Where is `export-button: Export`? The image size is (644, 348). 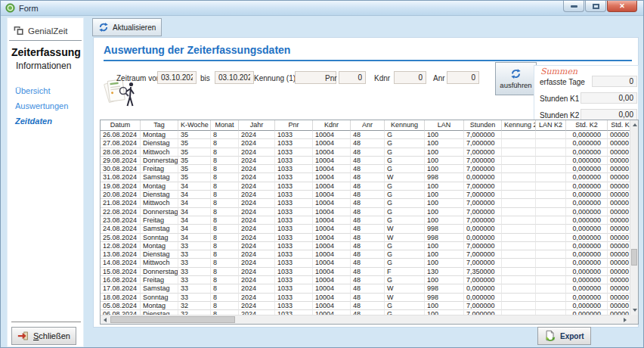
export-button: Export is located at coordinates (564, 336).